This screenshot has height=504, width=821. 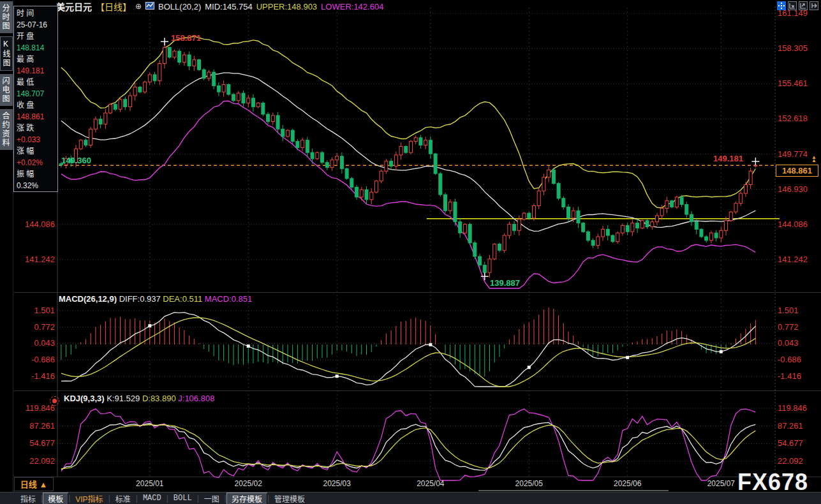 I want to click on measure-line-icon, so click(x=814, y=6).